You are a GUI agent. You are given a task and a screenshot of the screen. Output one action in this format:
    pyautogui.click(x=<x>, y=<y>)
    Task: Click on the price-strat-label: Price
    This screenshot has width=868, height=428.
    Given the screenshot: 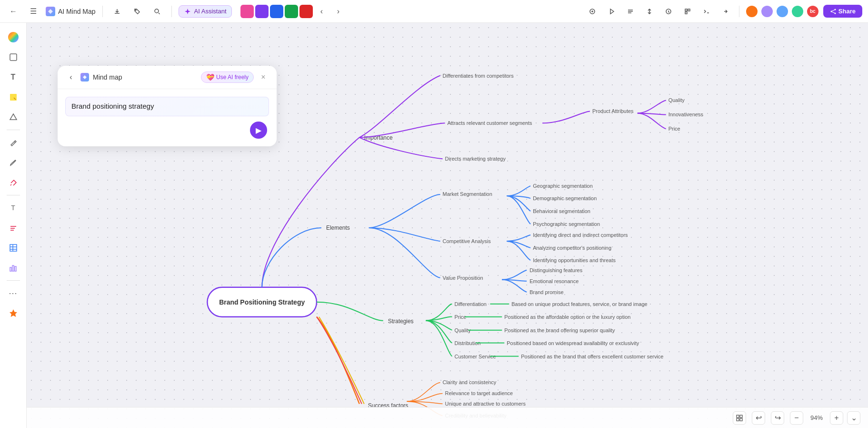 What is the action you would take?
    pyautogui.click(x=460, y=317)
    